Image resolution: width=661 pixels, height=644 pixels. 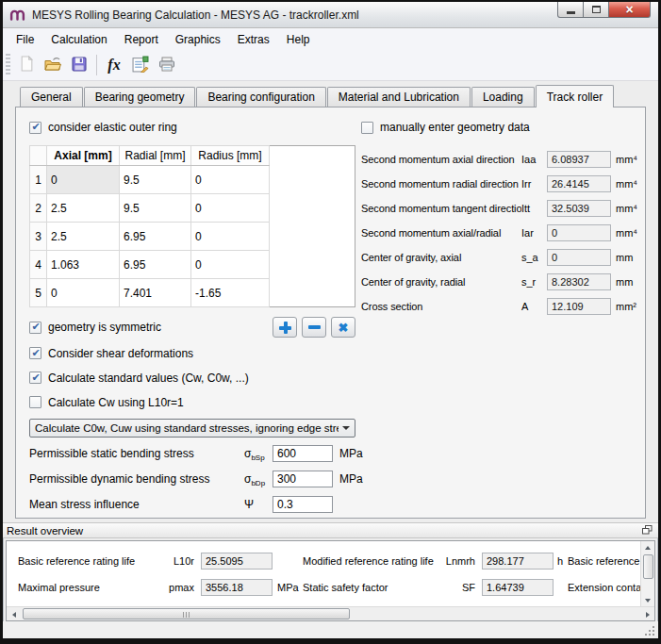 I want to click on maximize-button, so click(x=596, y=9).